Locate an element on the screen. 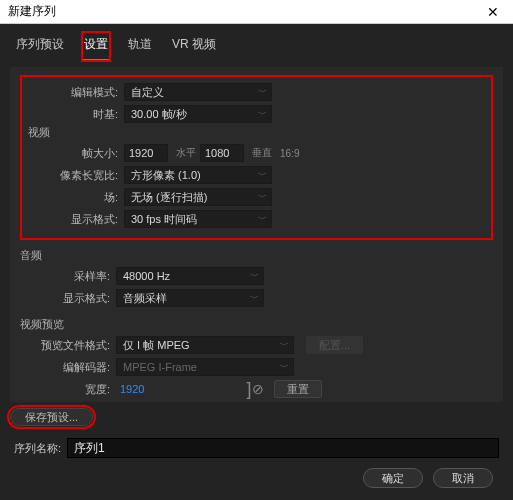 The height and width of the screenshot is (500, 513). preview-section-title: 视频预览 is located at coordinates (256, 324).